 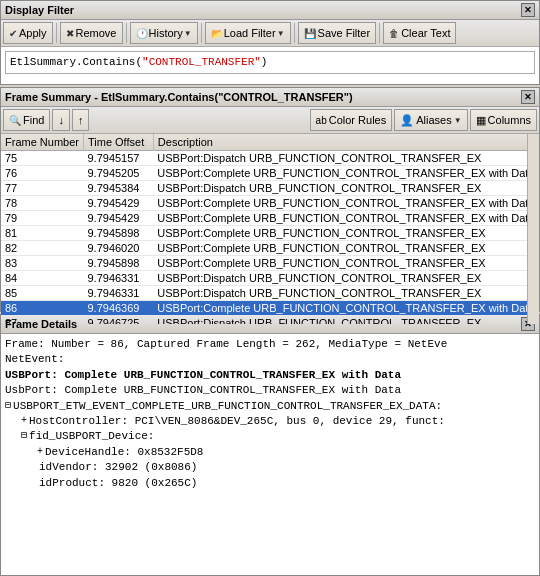 I want to click on detail-line: idProduct: 9820 (0x265C), so click(x=270, y=484).